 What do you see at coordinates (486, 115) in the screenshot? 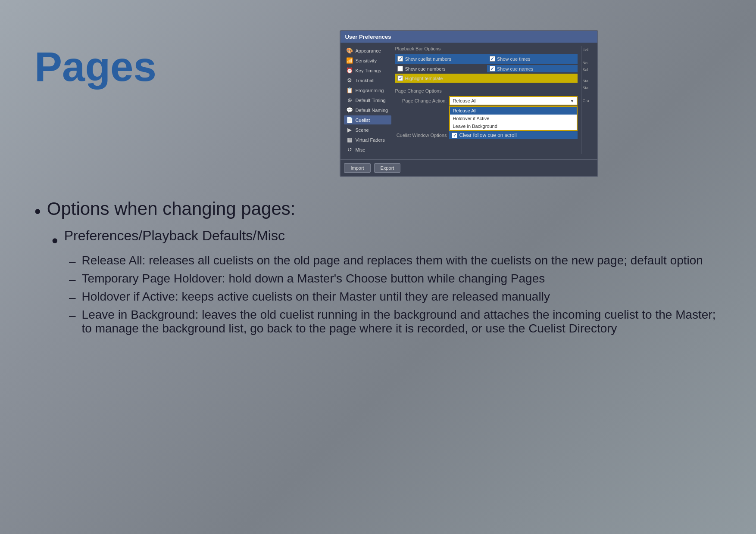
I see `page-change-options: Page Change Options Page Change Action: …` at bounding box center [486, 115].